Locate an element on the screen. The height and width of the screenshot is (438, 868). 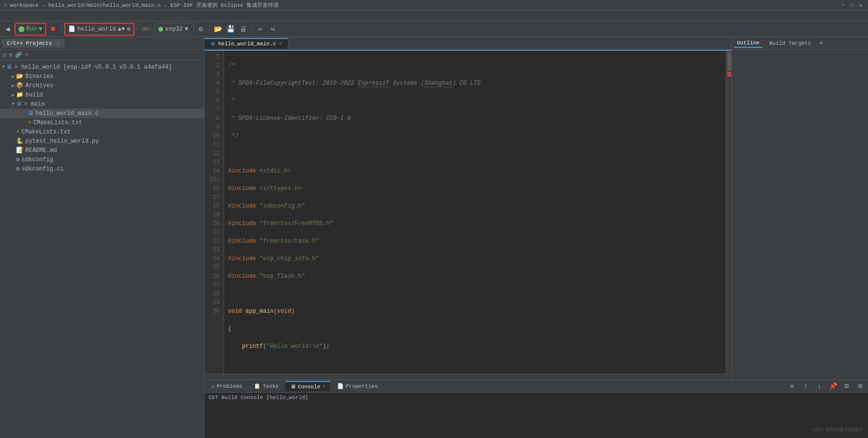
outline-tab: Outline is located at coordinates (748, 43).